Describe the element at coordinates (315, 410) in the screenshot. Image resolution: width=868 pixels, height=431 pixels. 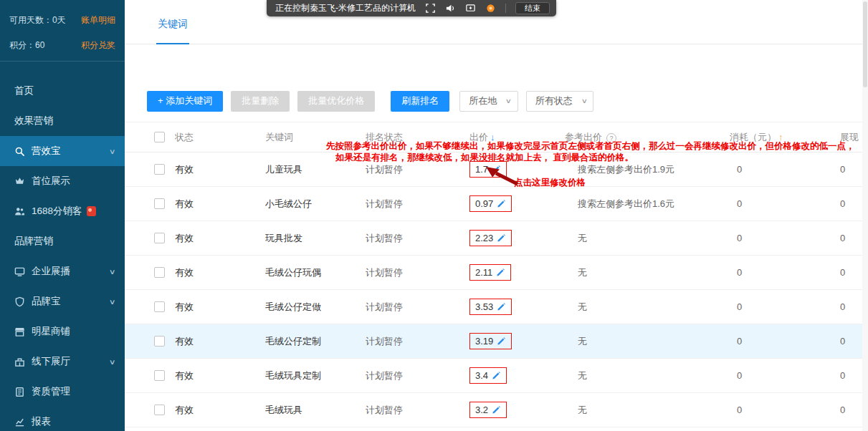
I see `keyword-cell: 毛绒玩具` at that location.